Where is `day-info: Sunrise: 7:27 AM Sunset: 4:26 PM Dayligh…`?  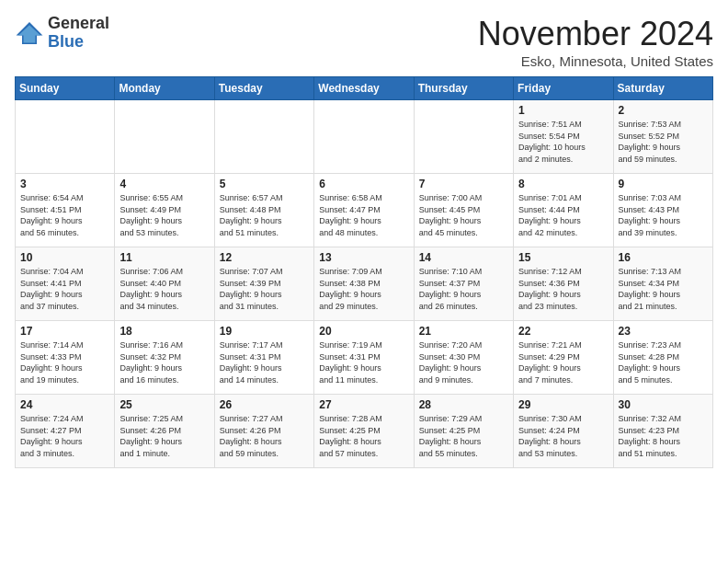 day-info: Sunrise: 7:27 AM Sunset: 4:26 PM Dayligh… is located at coordinates (265, 436).